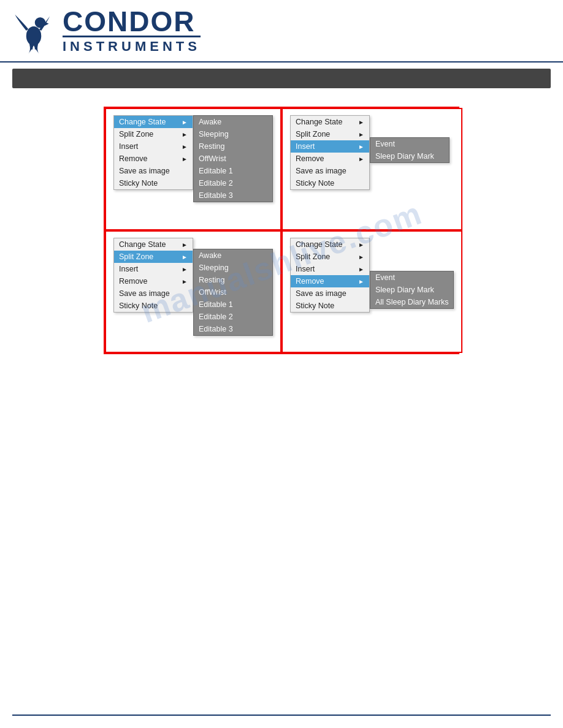 Image resolution: width=563 pixels, height=728 pixels. Describe the element at coordinates (153, 257) in the screenshot. I see `menu-item-split-zone-3: Split Zone ►` at that location.